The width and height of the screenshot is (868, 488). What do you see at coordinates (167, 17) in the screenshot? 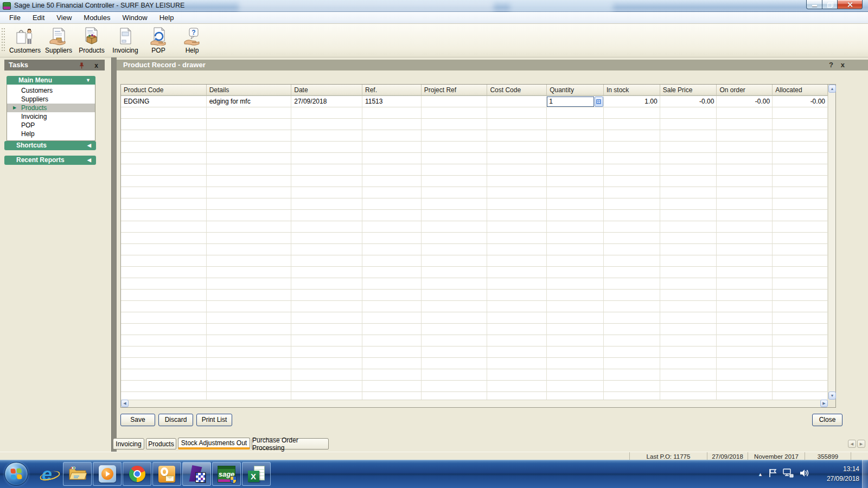
I see `menu-help: Help` at bounding box center [167, 17].